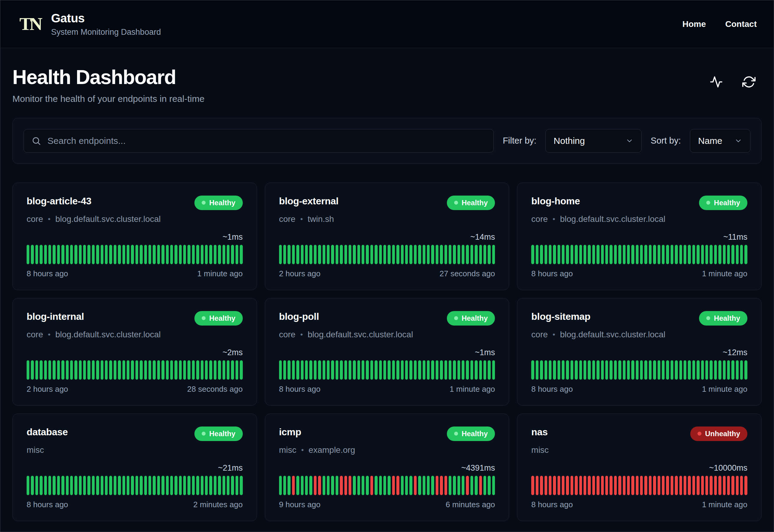 Image resolution: width=774 pixels, height=532 pixels. What do you see at coordinates (639, 237) in the screenshot?
I see `endpoint-card: blog-home Healthy core • blog.default.sv…` at bounding box center [639, 237].